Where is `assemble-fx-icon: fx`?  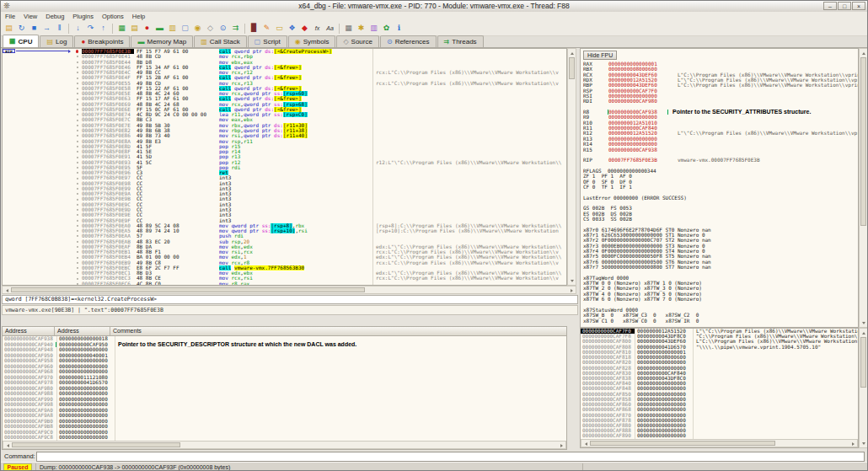 assemble-fx-icon: fx is located at coordinates (317, 29).